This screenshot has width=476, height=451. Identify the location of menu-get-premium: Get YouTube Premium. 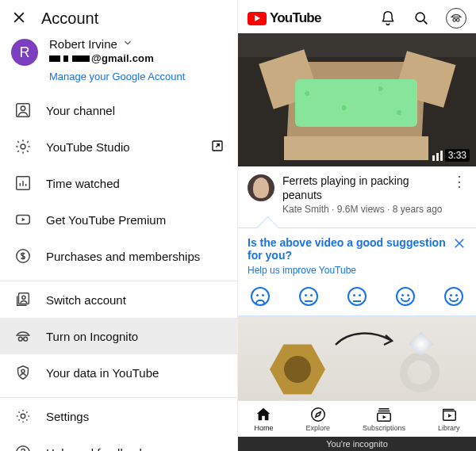
(119, 220).